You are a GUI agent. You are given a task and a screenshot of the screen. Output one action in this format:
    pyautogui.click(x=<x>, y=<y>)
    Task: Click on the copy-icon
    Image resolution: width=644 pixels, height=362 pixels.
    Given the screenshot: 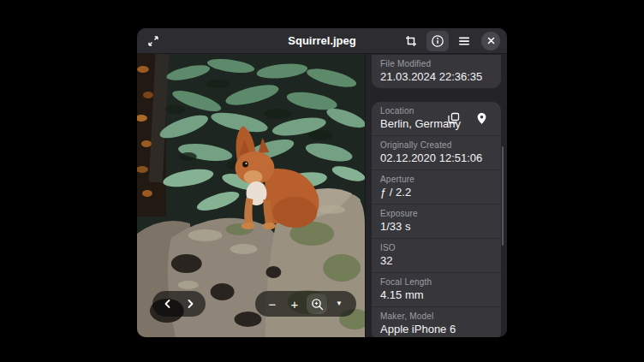 What is the action you would take?
    pyautogui.click(x=454, y=118)
    